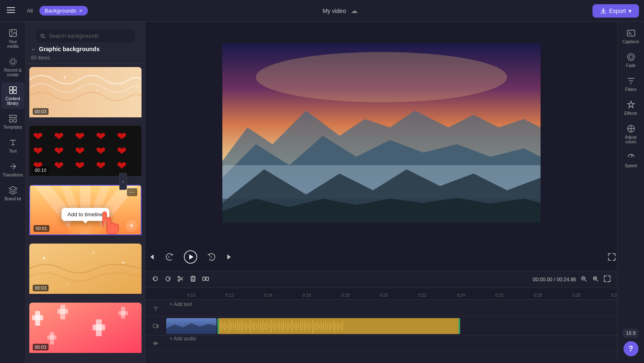 This screenshot has height=363, width=644. What do you see at coordinates (155, 279) in the screenshot?
I see `undo-button` at bounding box center [155, 279].